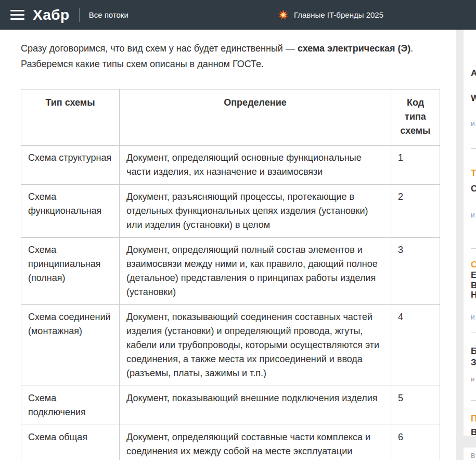 The height and width of the screenshot is (460, 476). What do you see at coordinates (231, 211) in the screenshot?
I see `table-row: Схема функциональная Документ, разъясняю…` at bounding box center [231, 211].